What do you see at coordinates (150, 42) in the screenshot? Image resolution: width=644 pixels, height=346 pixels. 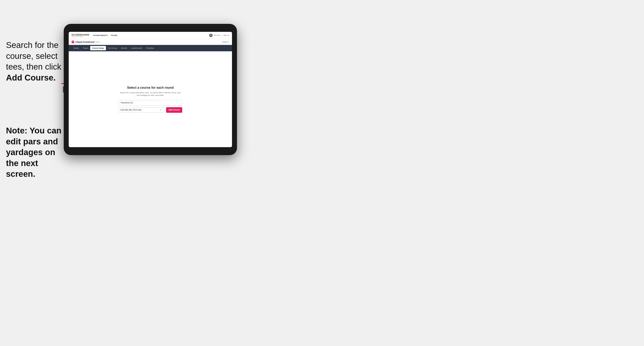 I see `tournament-header: C Clippd Invitational (Men) Cancel ×` at bounding box center [150, 42].